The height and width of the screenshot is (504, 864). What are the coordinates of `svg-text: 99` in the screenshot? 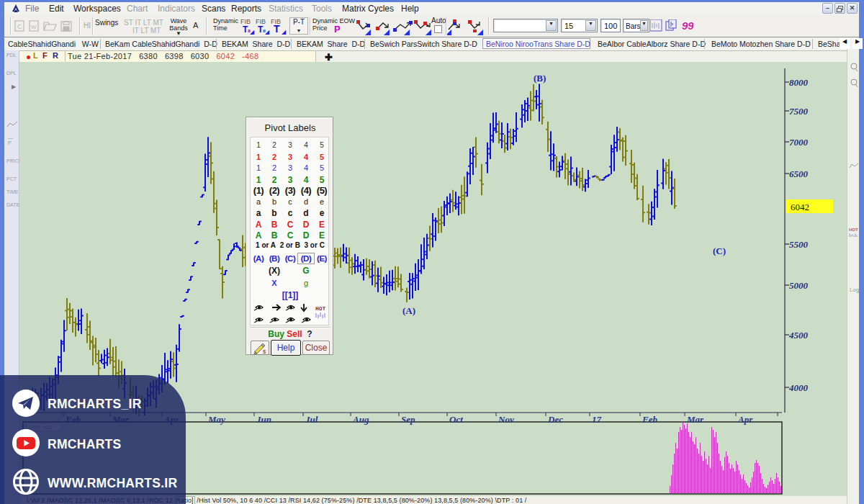 It's located at (688, 26).